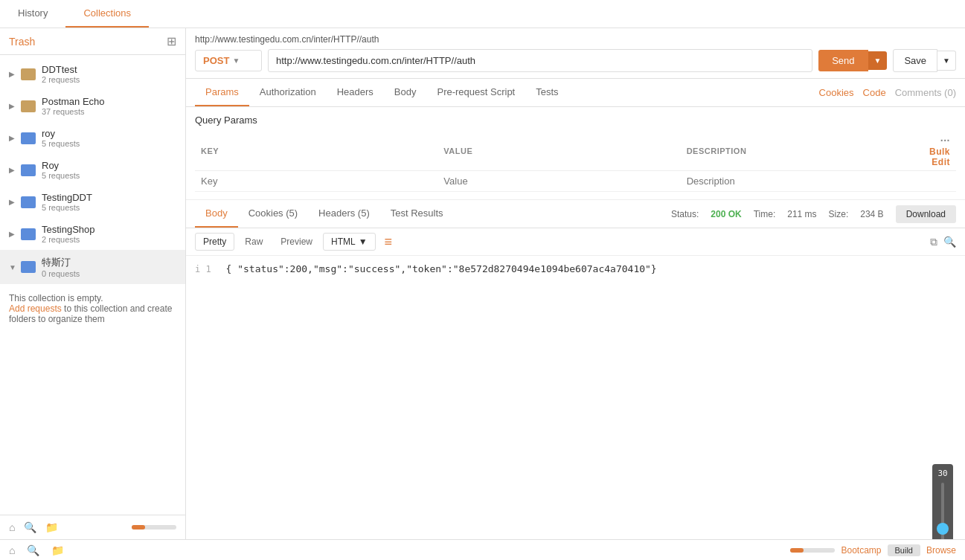 The width and height of the screenshot is (965, 560). What do you see at coordinates (92, 202) in the screenshot?
I see `sidebar-item-testingddt: ▶ TestingDDT 5 requests` at bounding box center [92, 202].